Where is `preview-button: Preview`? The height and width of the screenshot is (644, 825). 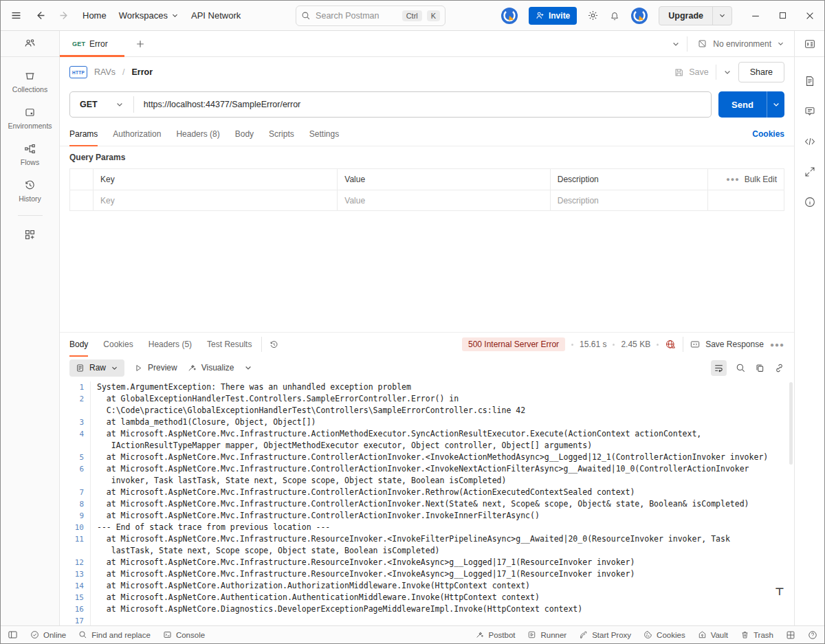 preview-button: Preview is located at coordinates (155, 368).